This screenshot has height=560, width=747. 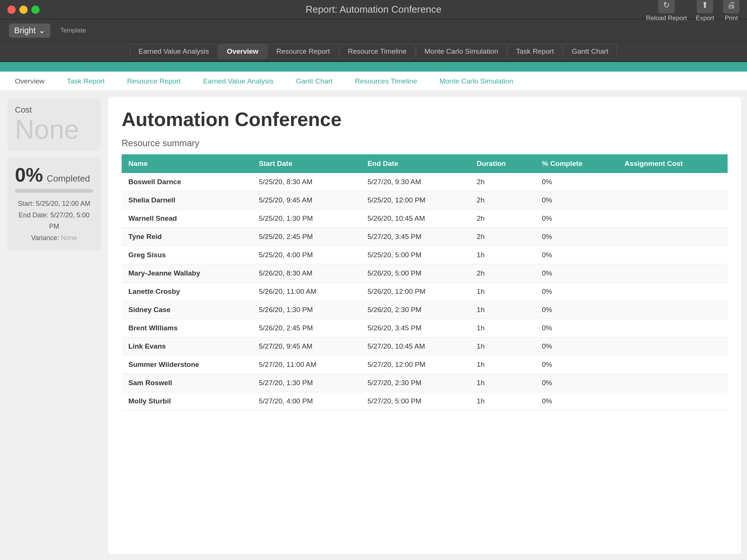 What do you see at coordinates (374, 31) in the screenshot?
I see `toolbar: Bright ⌄ Template` at bounding box center [374, 31].